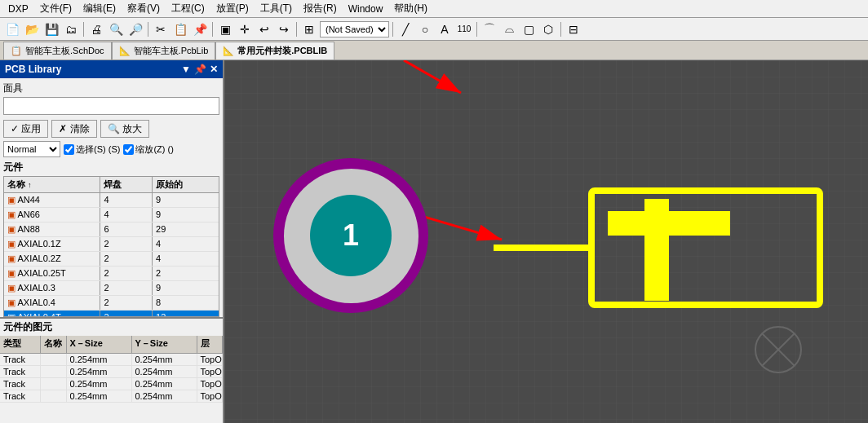 The image size is (868, 423). What do you see at coordinates (355, 240) in the screenshot?
I see `pad-visualization: 1` at bounding box center [355, 240].